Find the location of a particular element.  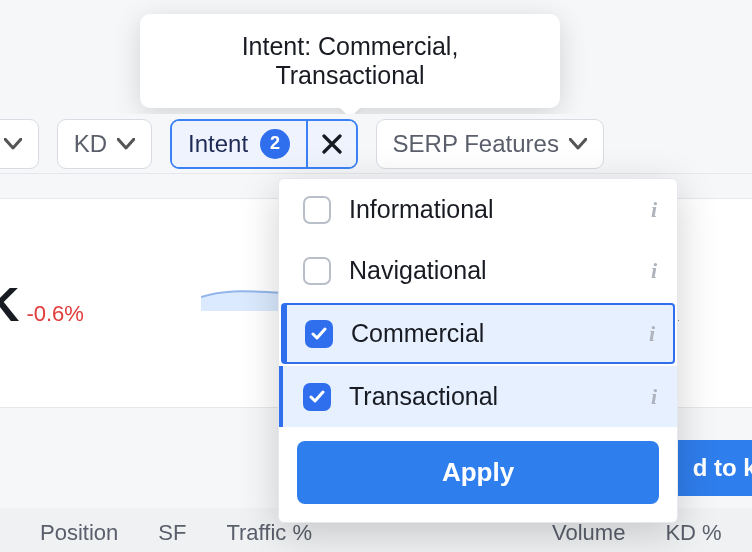

intent-filter-label: Intent is located at coordinates (218, 144).